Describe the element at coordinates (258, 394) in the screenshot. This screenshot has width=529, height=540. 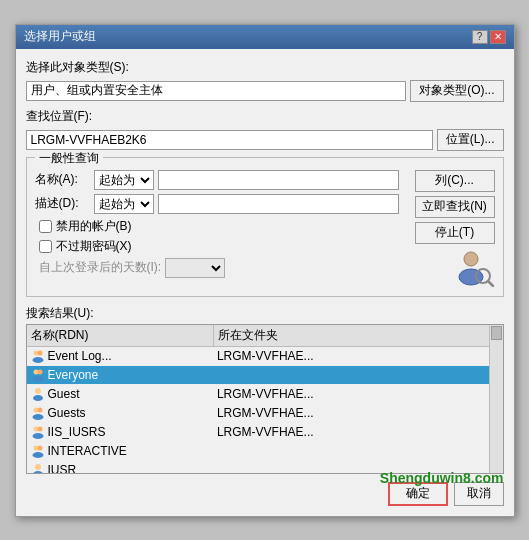
I see `table-row: Guest LRGM-VVFHAE...` at that location.